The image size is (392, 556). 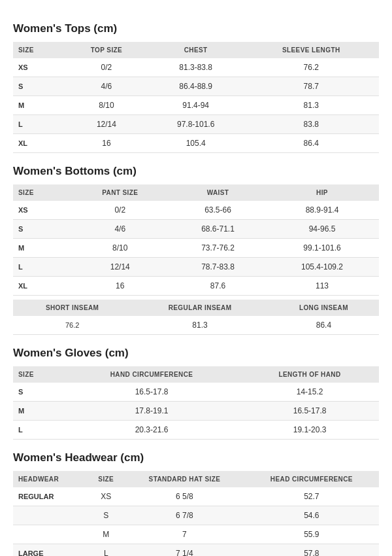 I want to click on table-row: XL16105.486.4, so click(x=196, y=144).